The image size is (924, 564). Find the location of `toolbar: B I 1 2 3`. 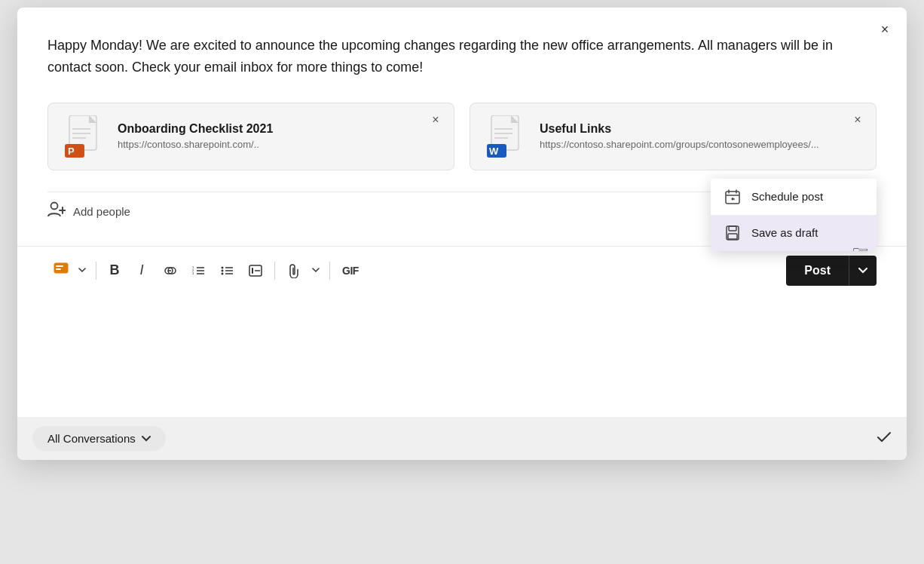

toolbar: B I 1 2 3 is located at coordinates (462, 270).